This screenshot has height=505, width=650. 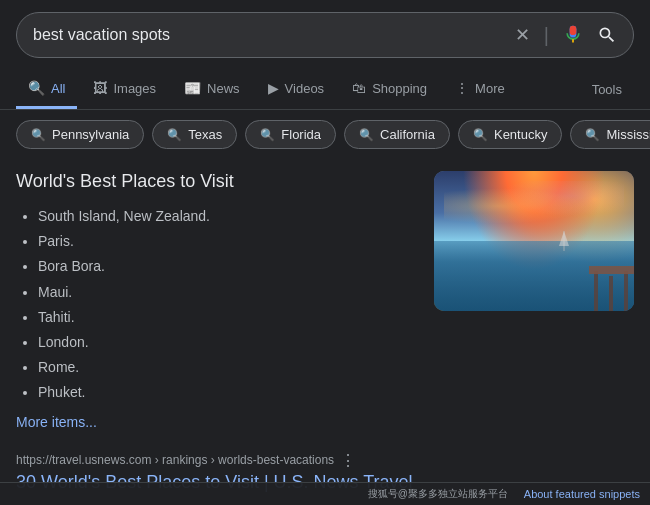 What do you see at coordinates (274, 88) in the screenshot?
I see `videos-tab-icon: ▶` at bounding box center [274, 88].